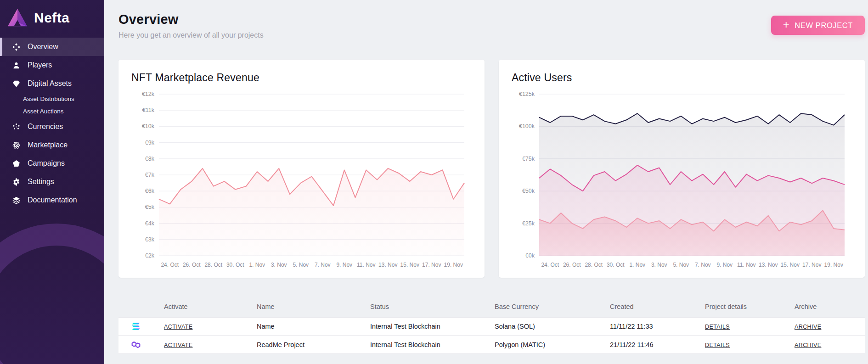 Image resolution: width=868 pixels, height=364 pixels. What do you see at coordinates (491, 325) in the screenshot?
I see `projects-table: ActivateNameStatusBase CurrencyCreatedPr…` at bounding box center [491, 325].